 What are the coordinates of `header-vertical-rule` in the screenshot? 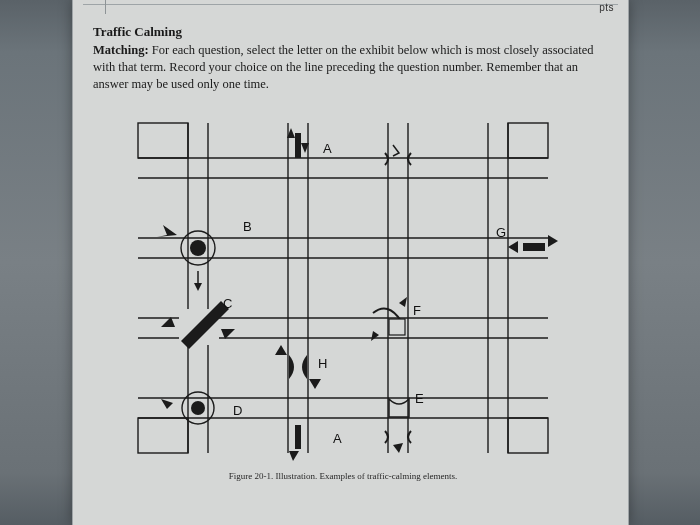 It's located at (106, 7).